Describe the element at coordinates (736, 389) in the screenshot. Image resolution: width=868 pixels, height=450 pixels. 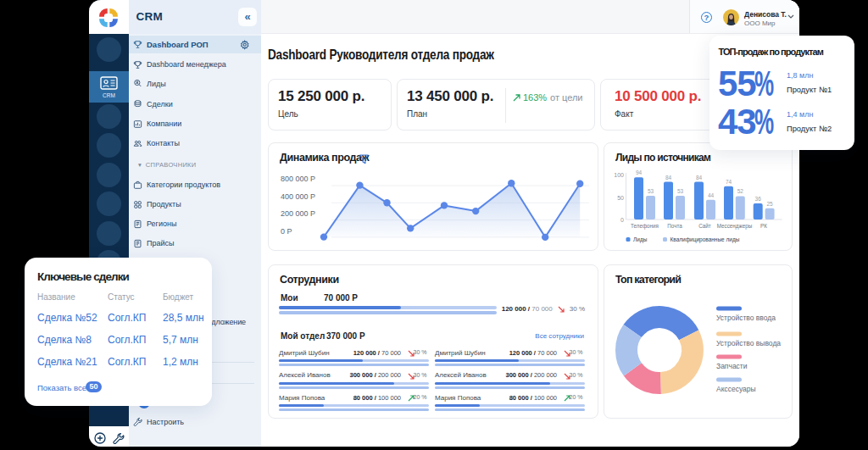
I see `svg-text: Акссесуары` at that location.